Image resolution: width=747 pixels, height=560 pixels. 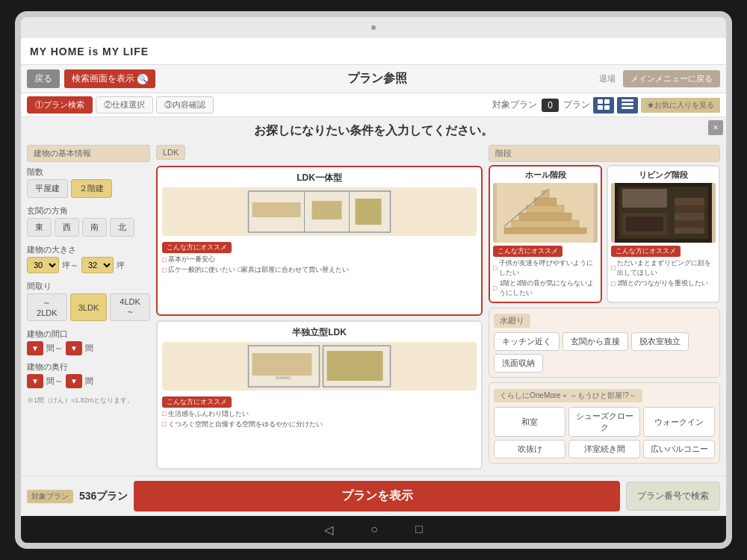 I want to click on ldk-card1-image: KITCHEN DINING LIVING, so click(x=320, y=212).